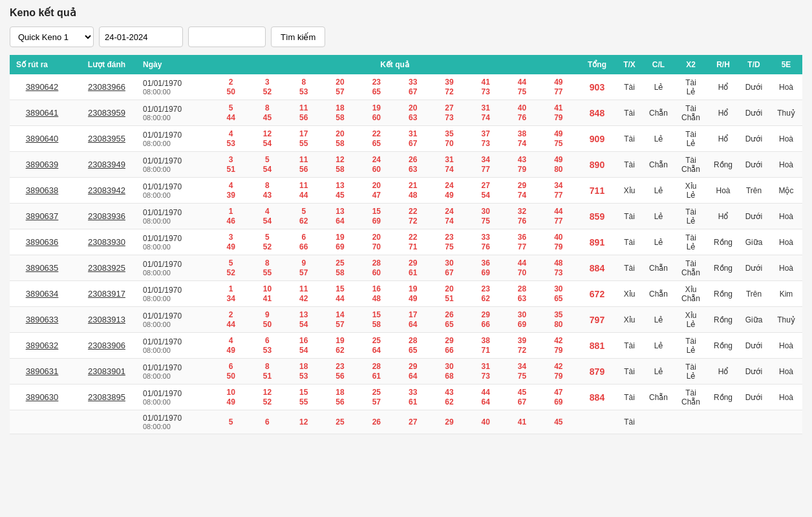 The image size is (812, 517). I want to click on luot-link: 23083917, so click(107, 293).